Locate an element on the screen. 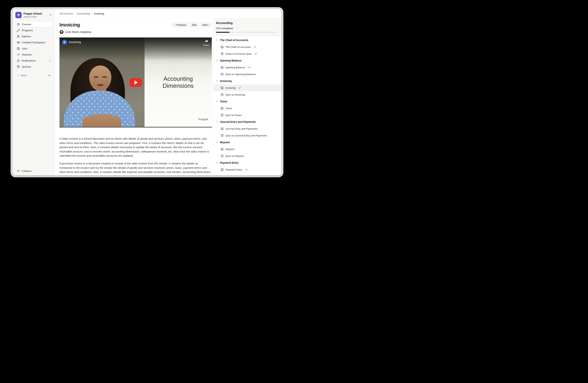  outline-quiz-quiz-on-invoicing: Quiz on Invoicing is located at coordinates (247, 95).